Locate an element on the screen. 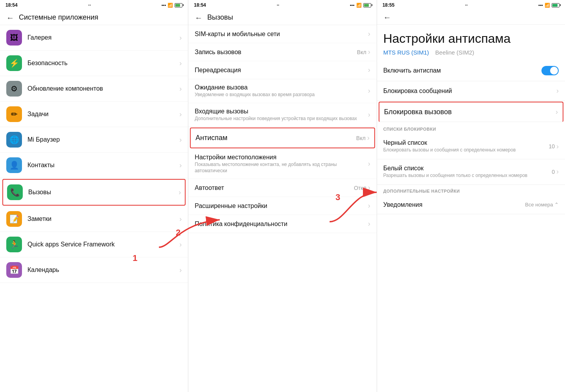 The image size is (565, 392). tasks-text: Задачи is located at coordinates (104, 114).